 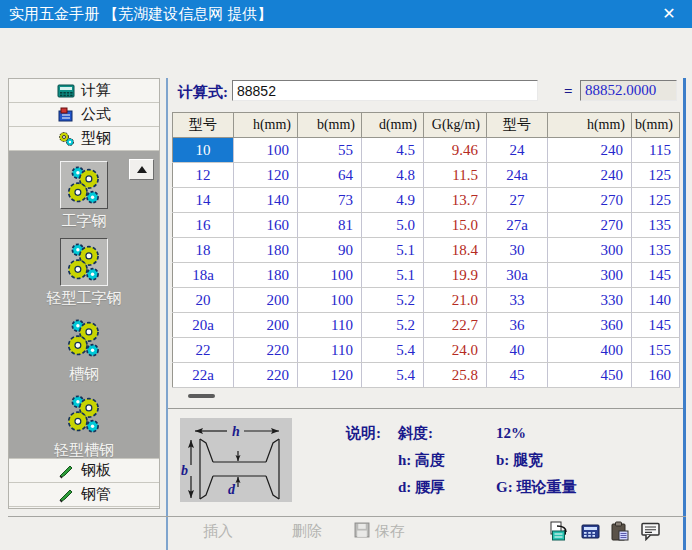 I want to click on model-cell: 22, so click(x=204, y=350).